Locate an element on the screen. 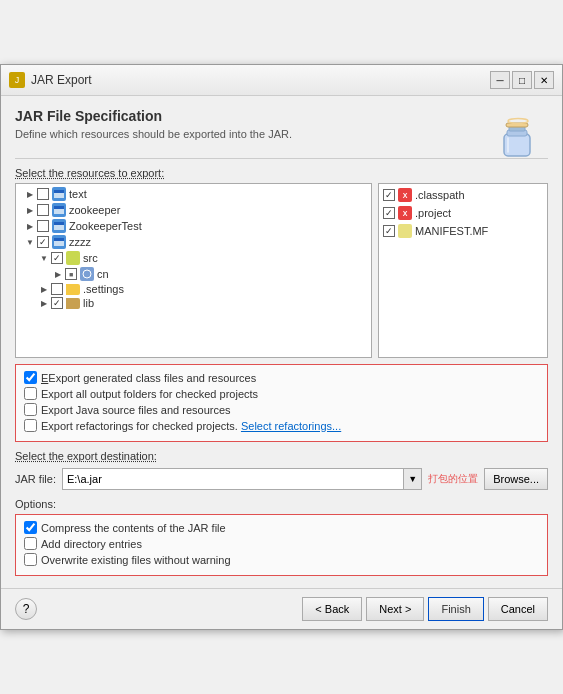  export-option-row-4: Export refactorings for checked projects… is located at coordinates (282, 426).